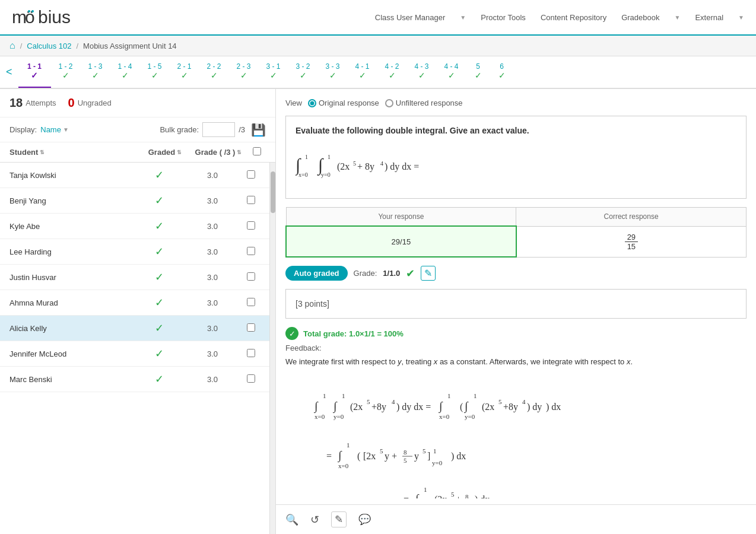  Describe the element at coordinates (502, 72) in the screenshot. I see `tab-6: 6 ✓` at that location.